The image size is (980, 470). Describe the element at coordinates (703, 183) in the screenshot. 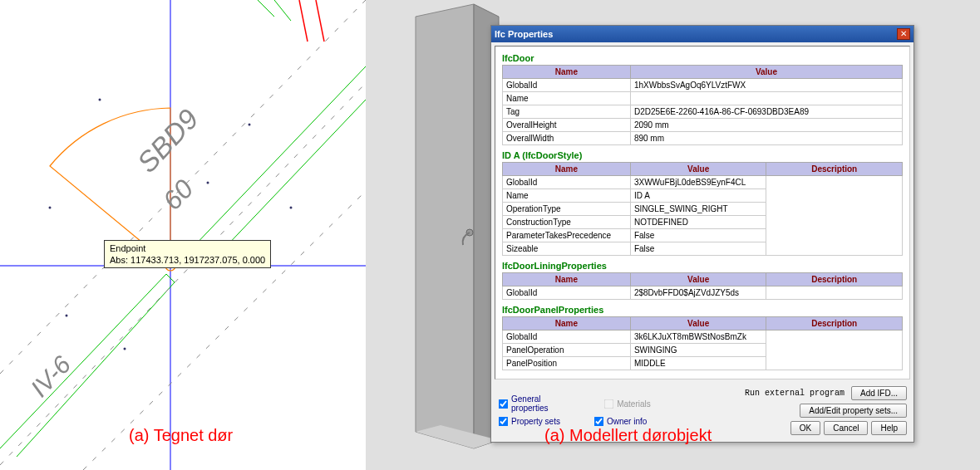

I see `table-row: GlobalId3XWWuFBjL0deBS9EynF4CL` at that location.